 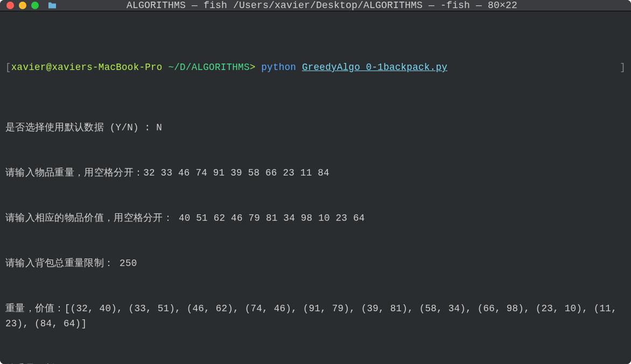 What do you see at coordinates (256, 67) in the screenshot?
I see `prompt-gt: >` at bounding box center [256, 67].